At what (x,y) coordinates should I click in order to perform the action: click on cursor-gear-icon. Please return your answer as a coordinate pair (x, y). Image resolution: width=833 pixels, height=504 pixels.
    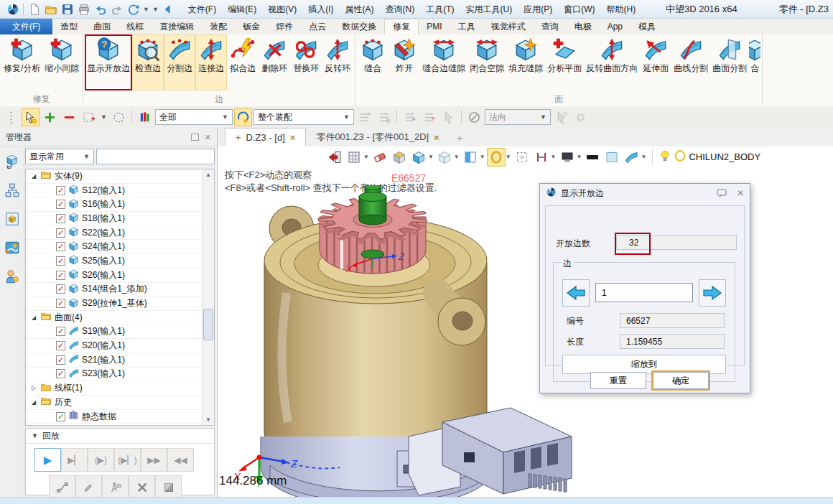
    Looking at the image, I should click on (580, 118).